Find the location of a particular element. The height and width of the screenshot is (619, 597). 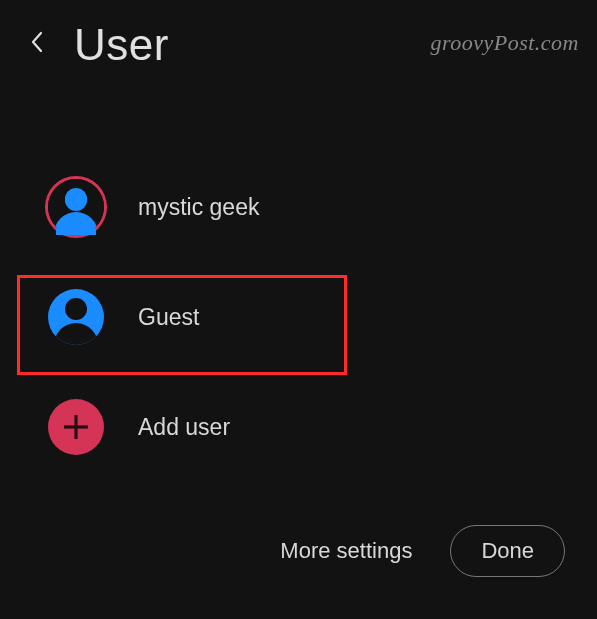

add-user-item: Add user is located at coordinates (322, 427).